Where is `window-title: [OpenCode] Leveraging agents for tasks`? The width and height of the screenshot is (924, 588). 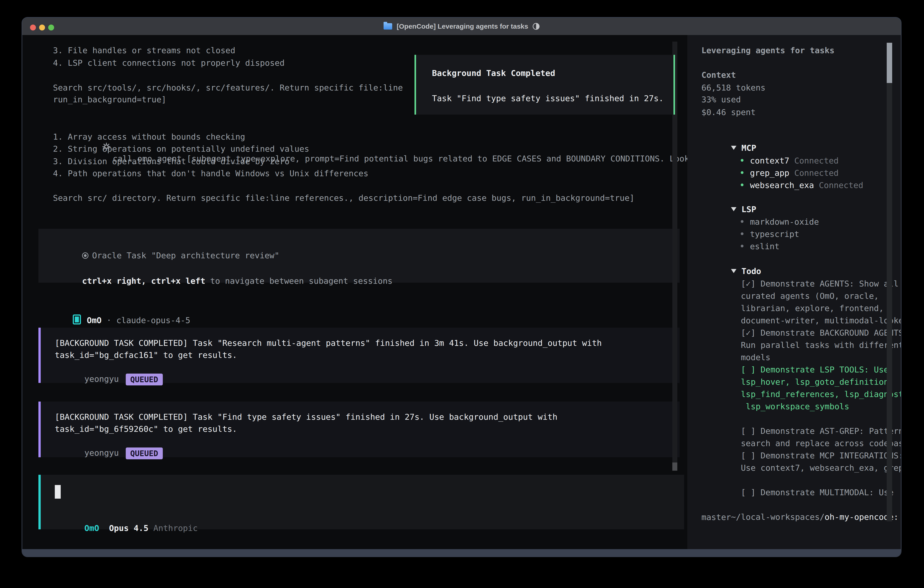
window-title: [OpenCode] Leveraging agents for tasks is located at coordinates (462, 26).